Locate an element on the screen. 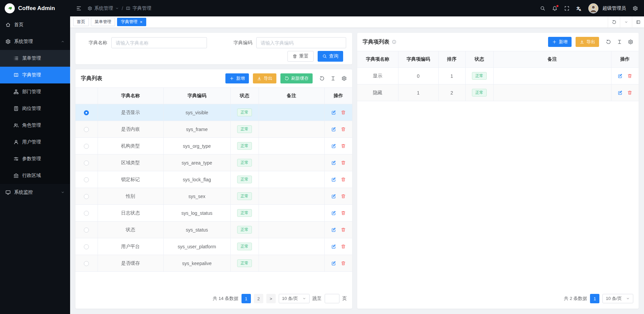 The width and height of the screenshot is (644, 314). translate-icon: 文A is located at coordinates (579, 8).